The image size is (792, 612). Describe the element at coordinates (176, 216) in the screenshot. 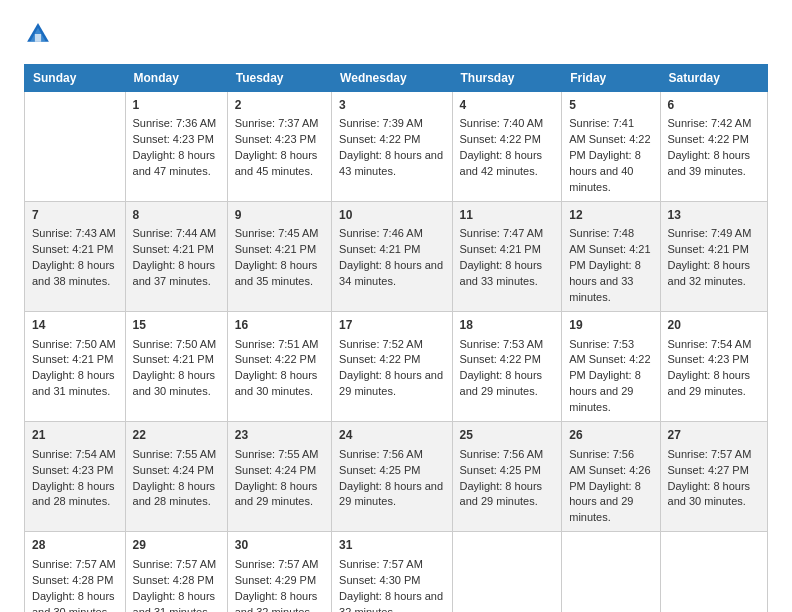

I see `day-number: 8` at that location.